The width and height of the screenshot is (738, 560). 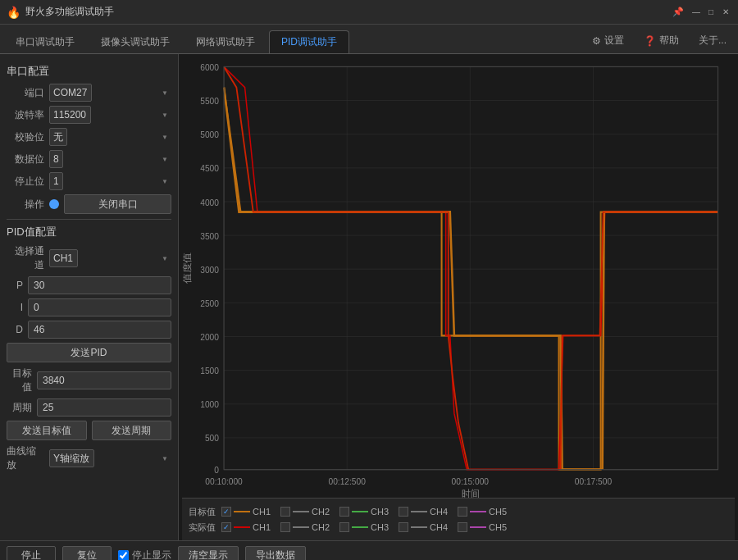 What do you see at coordinates (132, 430) in the screenshot?
I see `send-period-button: 发送周期` at bounding box center [132, 430].